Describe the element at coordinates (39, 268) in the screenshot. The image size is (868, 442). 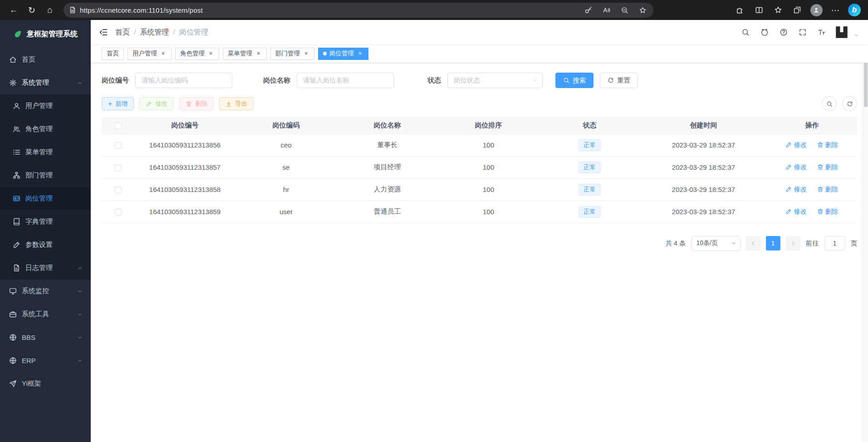
I see `sidebar-item-label: 日志管理` at that location.